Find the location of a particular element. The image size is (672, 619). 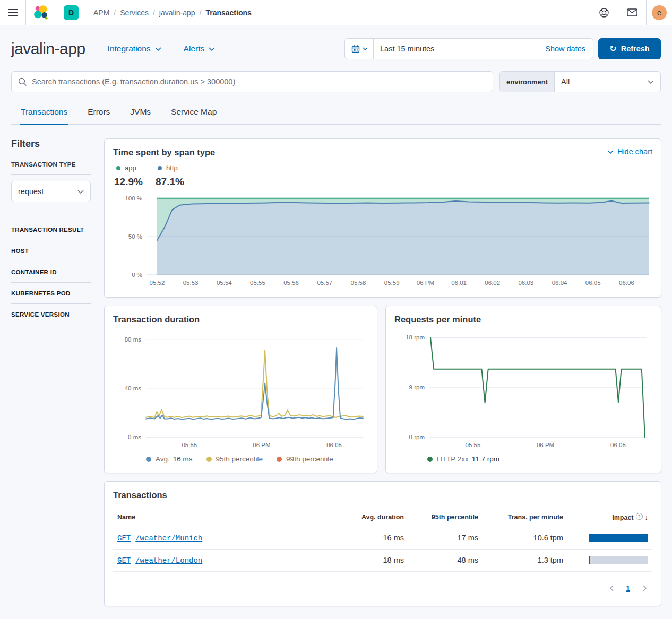

help-button is located at coordinates (604, 13).